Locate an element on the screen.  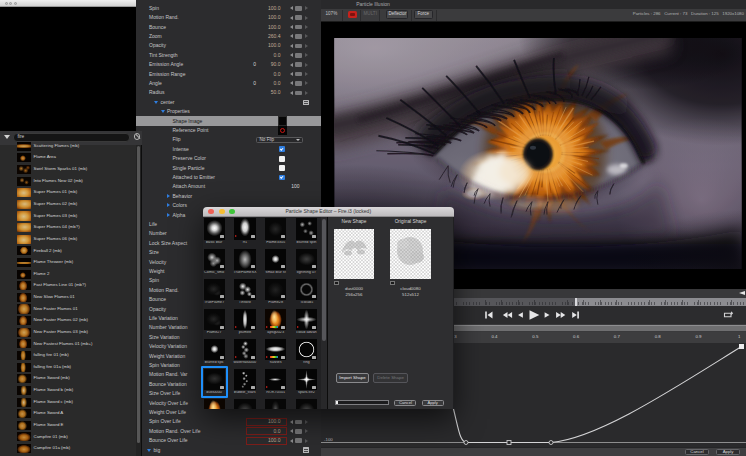
svg-text: -100 is located at coordinates (328, 438).